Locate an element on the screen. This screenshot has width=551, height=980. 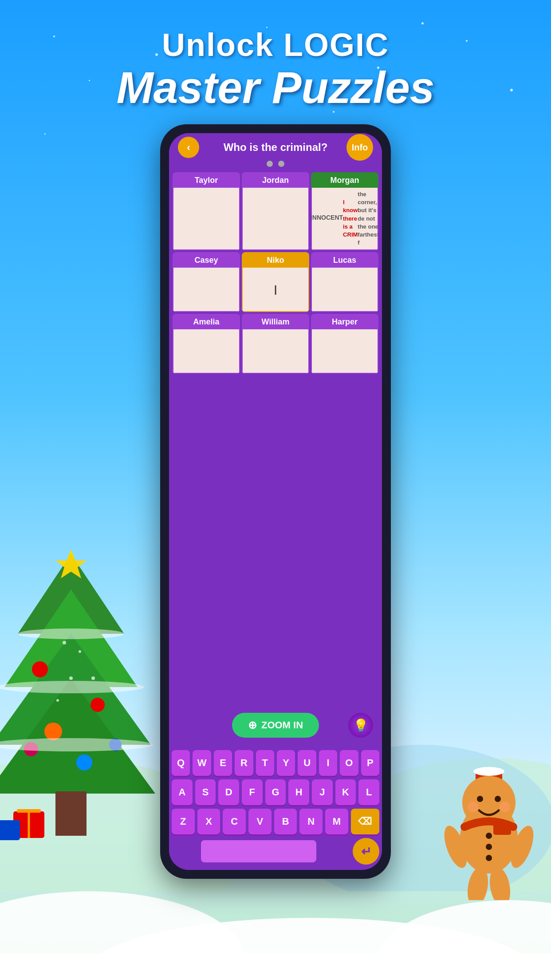
keyboard-row-3: Z X C V B N M ⌫ is located at coordinates (276, 822).